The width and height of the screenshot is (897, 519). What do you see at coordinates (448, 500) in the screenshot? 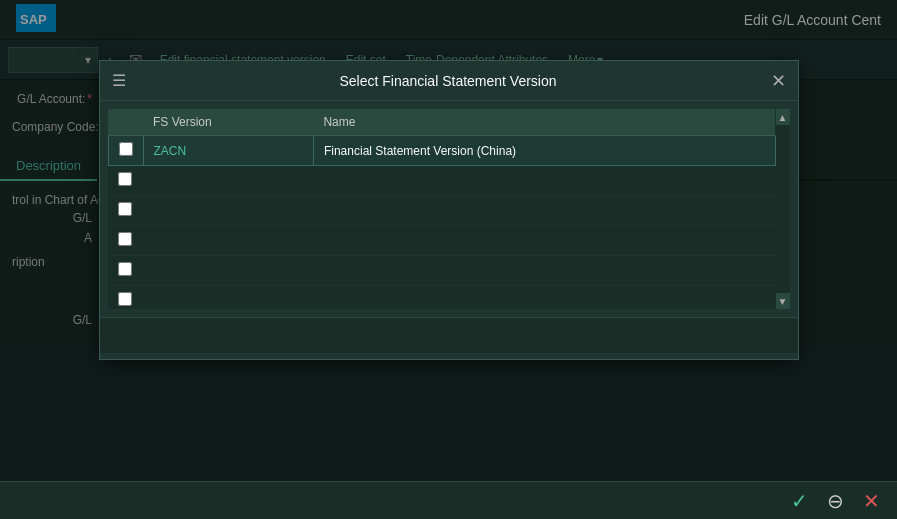
I see `page-bottom-bar: ✓ ⊖ ✕` at bounding box center [448, 500].